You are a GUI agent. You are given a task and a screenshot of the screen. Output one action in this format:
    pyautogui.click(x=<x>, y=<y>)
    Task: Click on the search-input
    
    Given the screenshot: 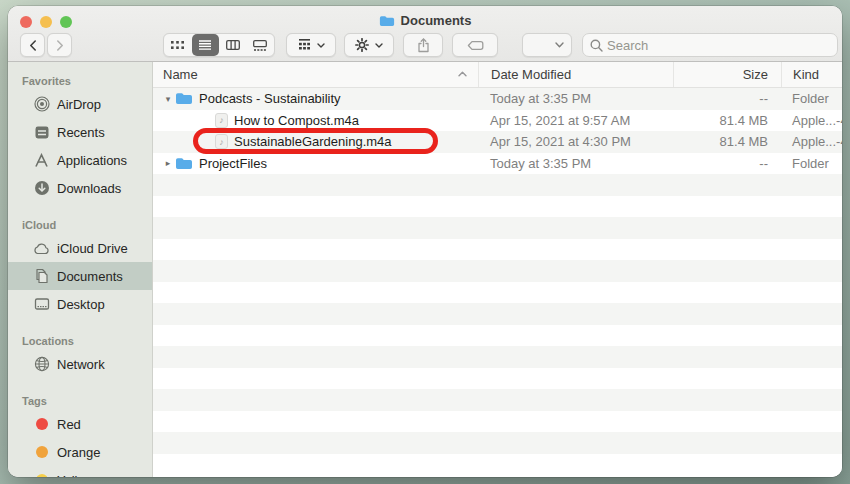 What is the action you would take?
    pyautogui.click(x=722, y=46)
    